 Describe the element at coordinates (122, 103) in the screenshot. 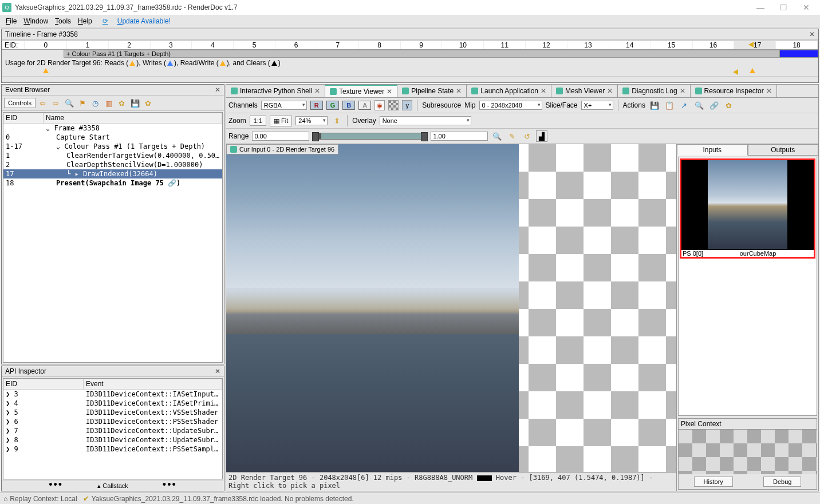

I see `gear-icon: ✿` at that location.